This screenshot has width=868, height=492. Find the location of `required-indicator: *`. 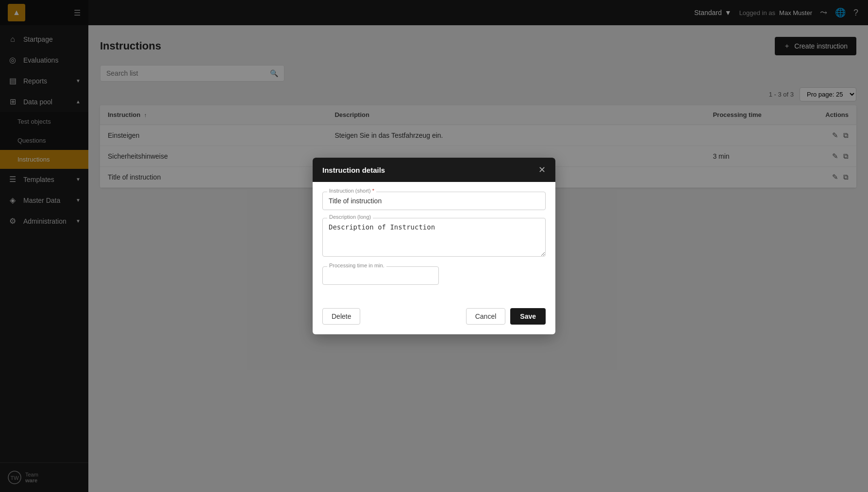

required-indicator: * is located at coordinates (373, 191).